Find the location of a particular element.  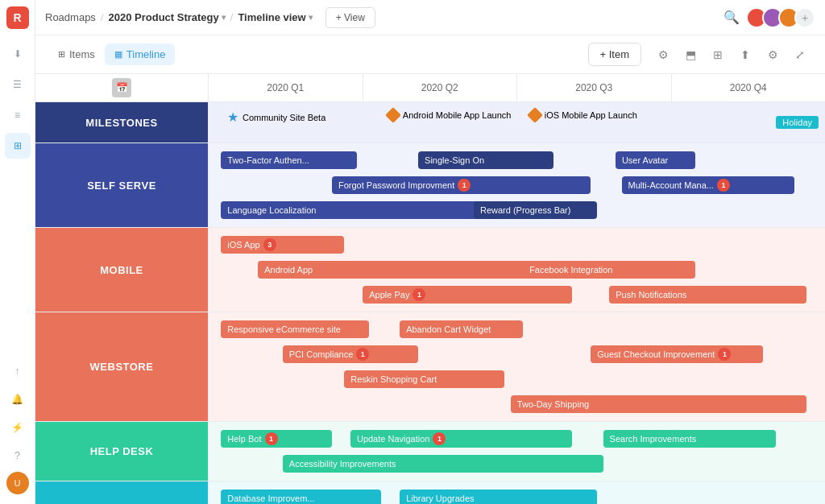

fullscreen-icon-button: ⤢ is located at coordinates (800, 55).